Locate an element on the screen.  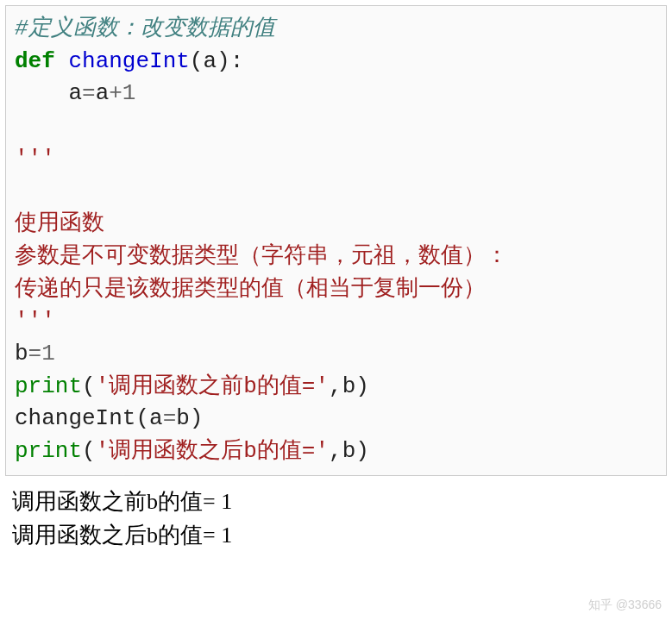
output-line1: 调用函数之前b的值= 1 is located at coordinates (122, 502).